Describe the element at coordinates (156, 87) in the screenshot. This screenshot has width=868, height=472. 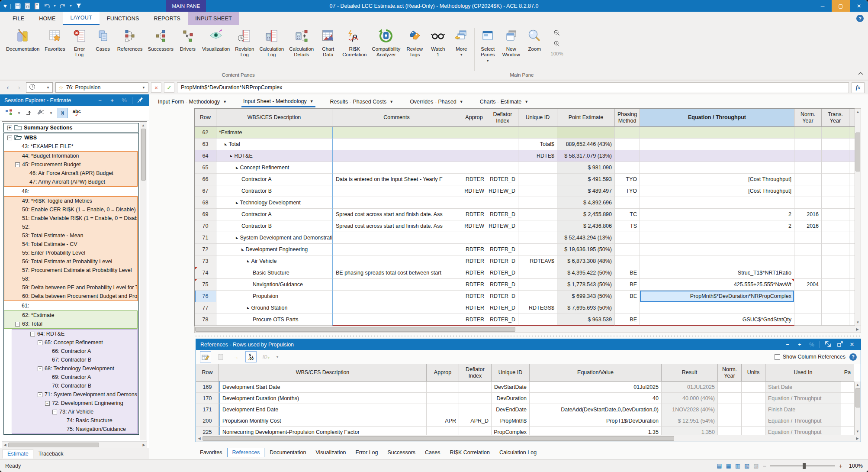
I see `cancel-edit-button: ×` at that location.